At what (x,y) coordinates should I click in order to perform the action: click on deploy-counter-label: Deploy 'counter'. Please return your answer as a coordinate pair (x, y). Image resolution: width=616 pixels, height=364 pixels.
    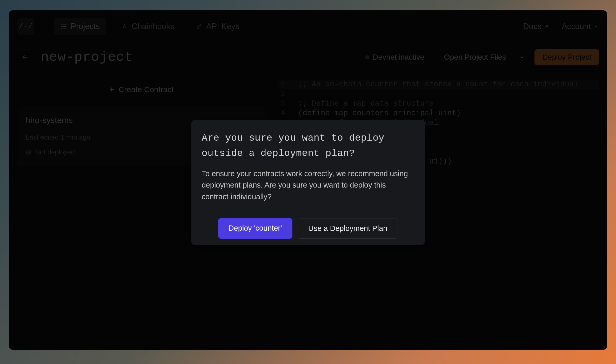
    Looking at the image, I should click on (255, 228).